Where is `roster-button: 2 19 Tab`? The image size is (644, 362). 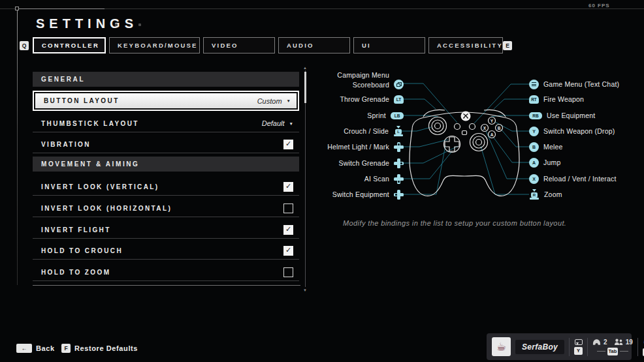 roster-button: 2 19 Tab is located at coordinates (613, 347).